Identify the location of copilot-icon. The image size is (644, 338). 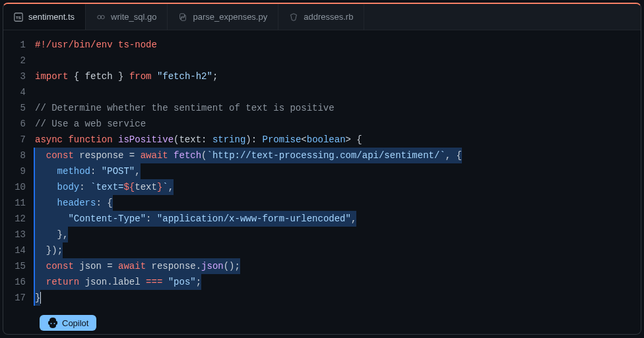
(53, 323).